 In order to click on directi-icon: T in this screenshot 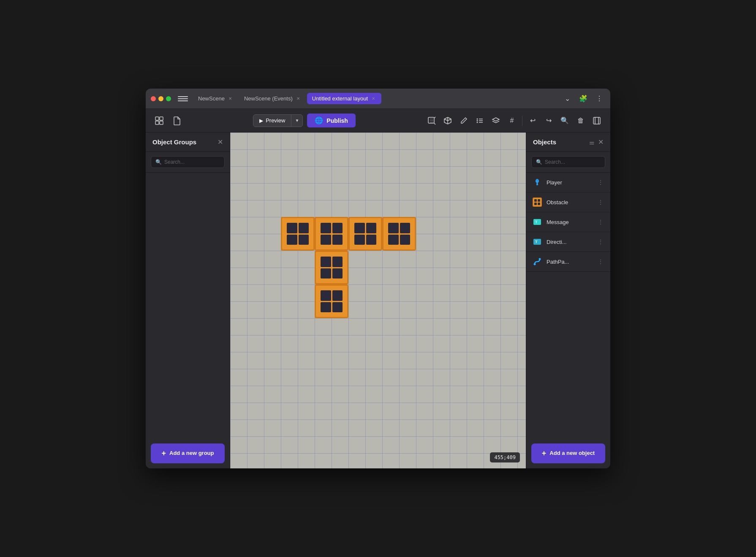, I will do `click(537, 242)`.